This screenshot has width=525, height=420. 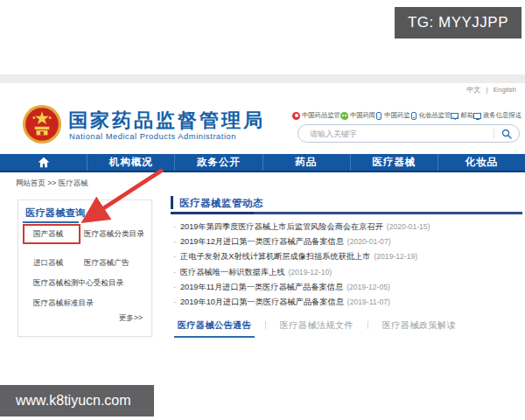 What do you see at coordinates (214, 329) in the screenshot?
I see `tab-device-announcements: 医疗器械公告通告` at bounding box center [214, 329].